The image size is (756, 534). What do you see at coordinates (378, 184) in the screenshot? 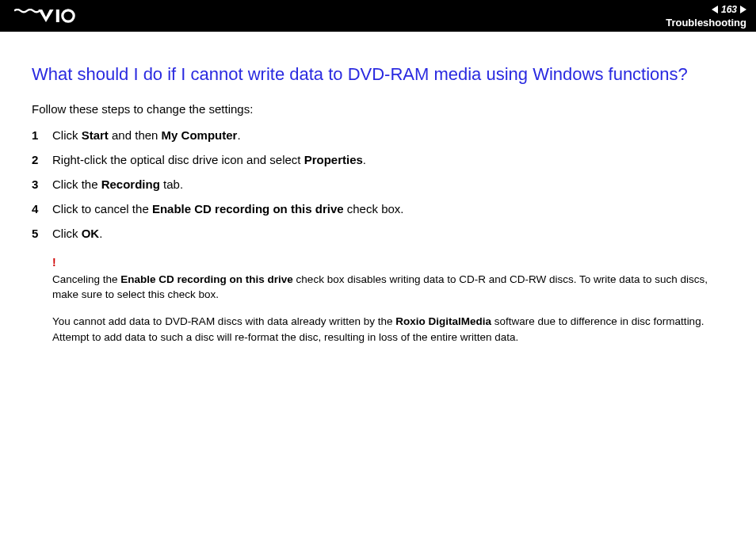
I see `step-item: 3Click the Recording tab.` at bounding box center [378, 184].